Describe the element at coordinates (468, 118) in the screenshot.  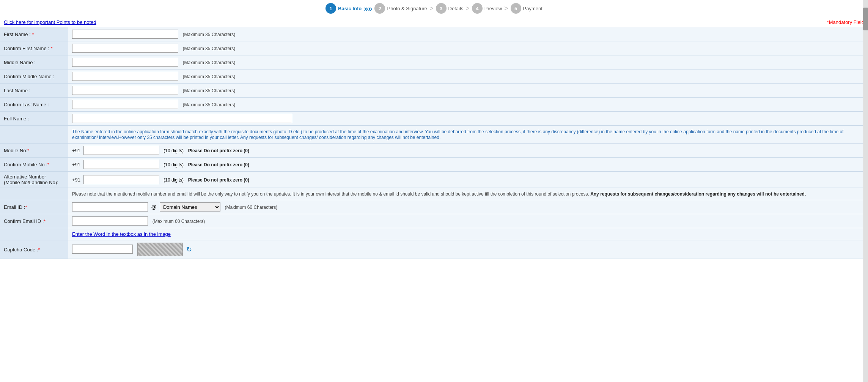
I see `full-name-input-cell` at that location.